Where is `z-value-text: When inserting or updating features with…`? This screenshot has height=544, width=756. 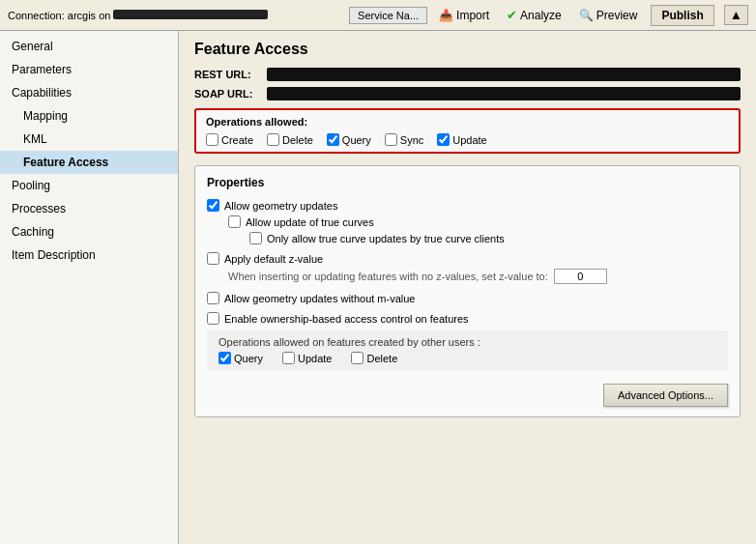
z-value-text: When inserting or updating features with… is located at coordinates (389, 276).